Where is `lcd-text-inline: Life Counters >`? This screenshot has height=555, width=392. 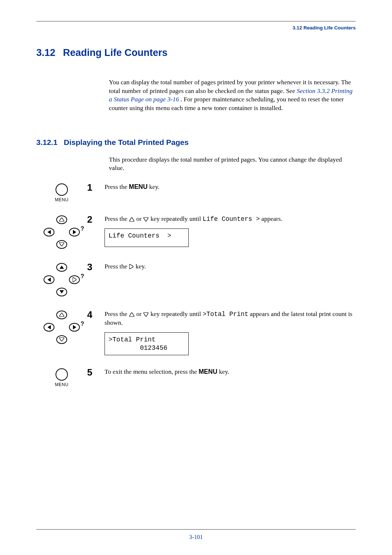 lcd-text-inline: Life Counters > is located at coordinates (231, 219).